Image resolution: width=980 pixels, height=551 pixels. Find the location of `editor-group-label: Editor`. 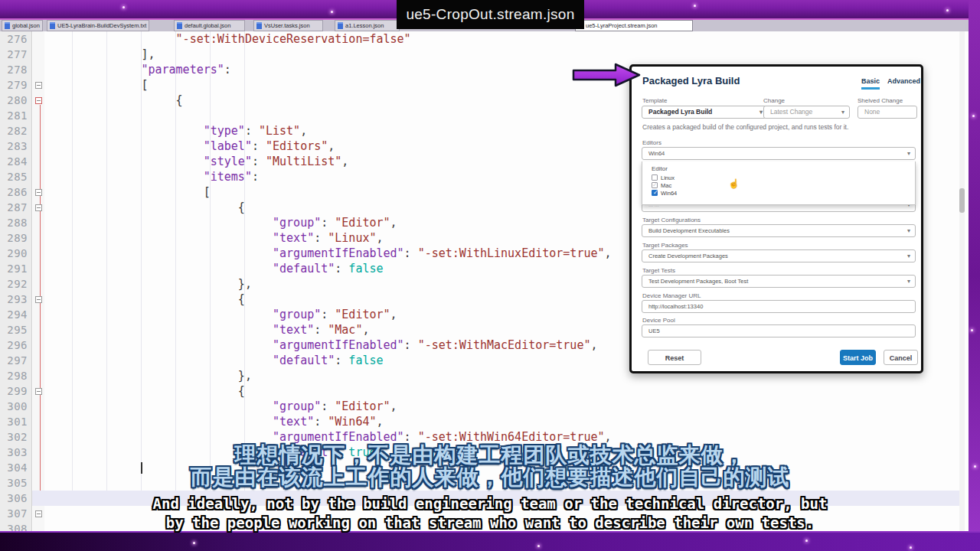

editor-group-label: Editor is located at coordinates (660, 168).